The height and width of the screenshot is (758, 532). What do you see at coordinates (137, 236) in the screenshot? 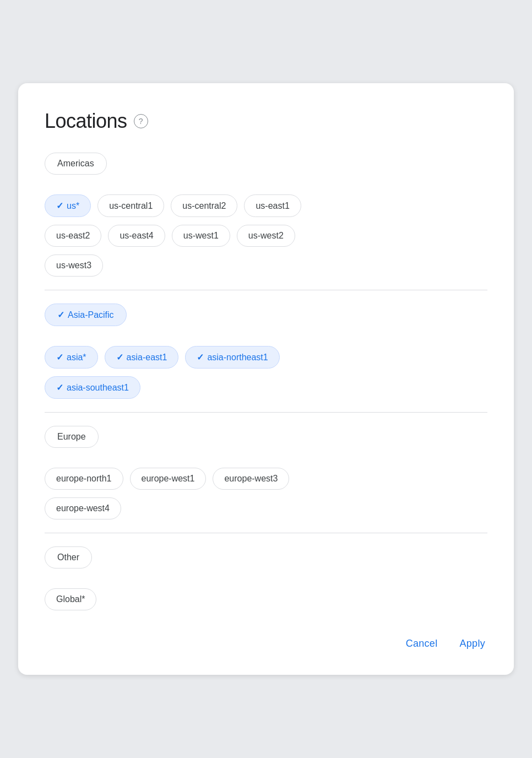
I see `us-east4-label: us-east4` at bounding box center [137, 236].